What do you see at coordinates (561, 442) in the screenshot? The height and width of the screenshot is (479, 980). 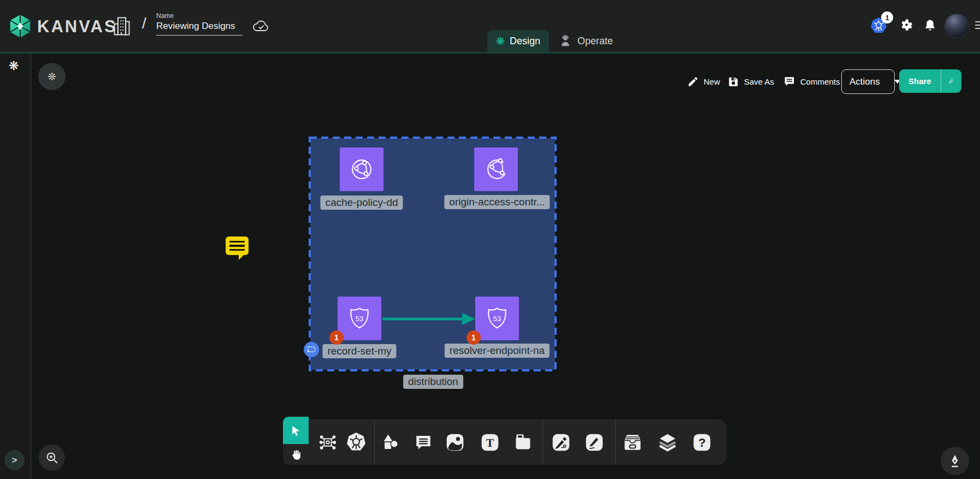 I see `pen-tool-icon` at bounding box center [561, 442].